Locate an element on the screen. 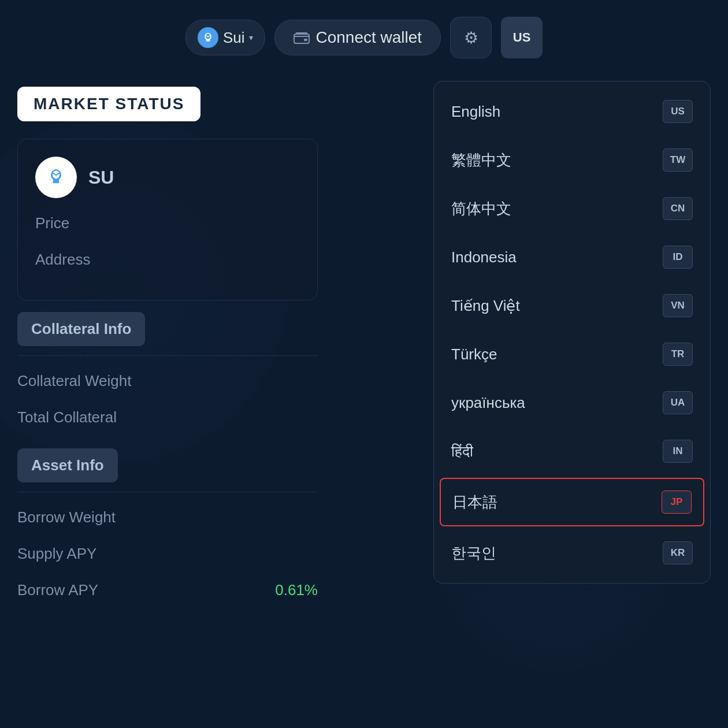 This screenshot has width=728, height=728. asset-ticker: SU is located at coordinates (101, 178).